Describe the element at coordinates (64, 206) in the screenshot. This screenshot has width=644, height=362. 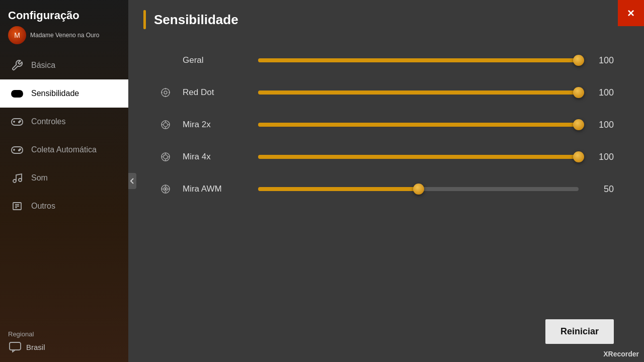
I see `sidebar-item-outros: Outros` at that location.